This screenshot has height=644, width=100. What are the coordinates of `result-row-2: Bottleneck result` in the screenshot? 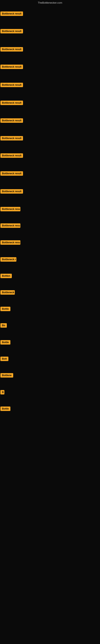 It's located at (12, 32).